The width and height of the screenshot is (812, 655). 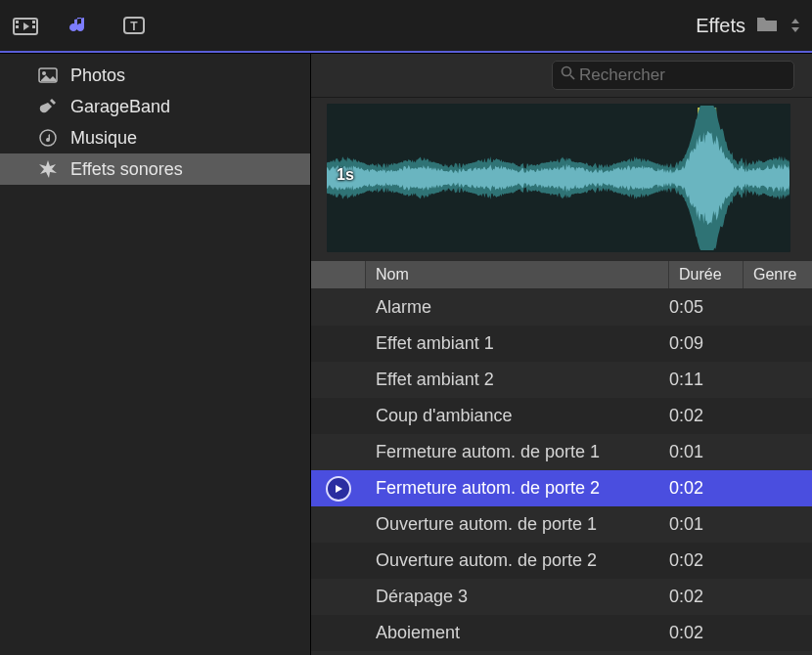 I want to click on row-name: Coup d'ambiance, so click(x=515, y=416).